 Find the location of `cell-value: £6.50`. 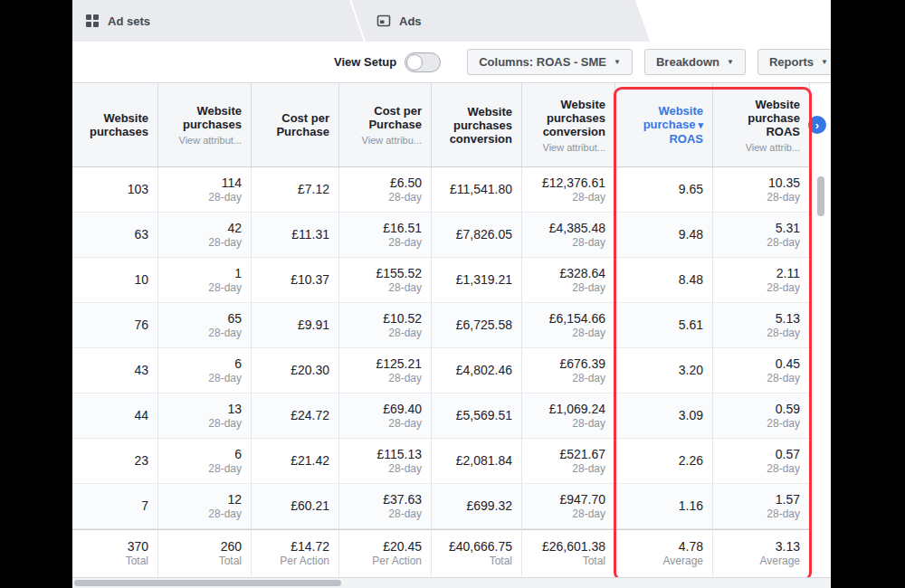

cell-value: £6.50 is located at coordinates (405, 183).